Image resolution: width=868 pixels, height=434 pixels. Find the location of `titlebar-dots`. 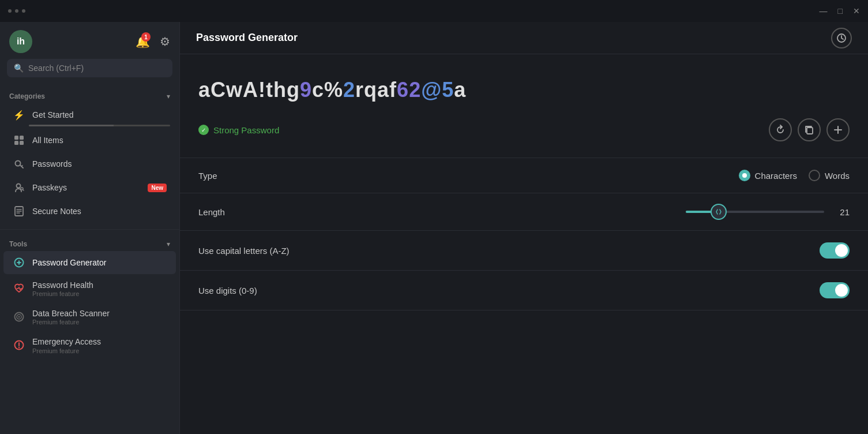

titlebar-dots is located at coordinates (17, 11).